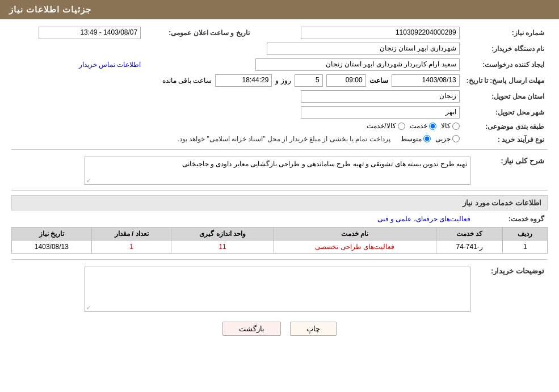  What do you see at coordinates (505, 127) in the screenshot?
I see `category-label: طبقه بندی موضوعی:` at bounding box center [505, 127].